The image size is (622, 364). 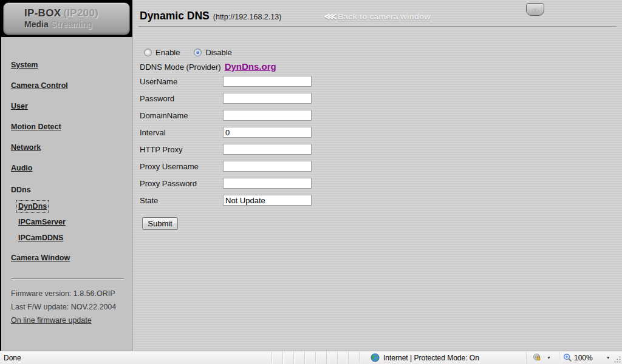 What do you see at coordinates (226, 81) in the screenshot?
I see `field-row-username: UserName` at bounding box center [226, 81].